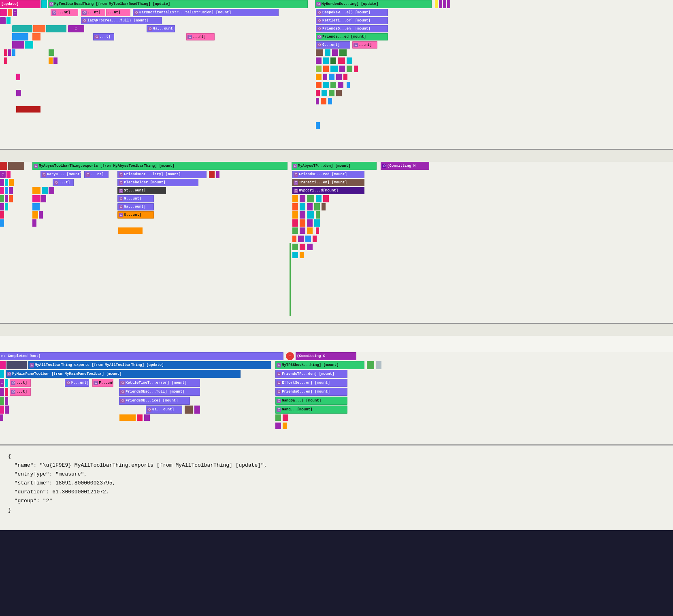  Describe the element at coordinates (160, 383) in the screenshot. I see `bar-kettletime: ⬡KettleTimeT...error] [mount]` at that location.